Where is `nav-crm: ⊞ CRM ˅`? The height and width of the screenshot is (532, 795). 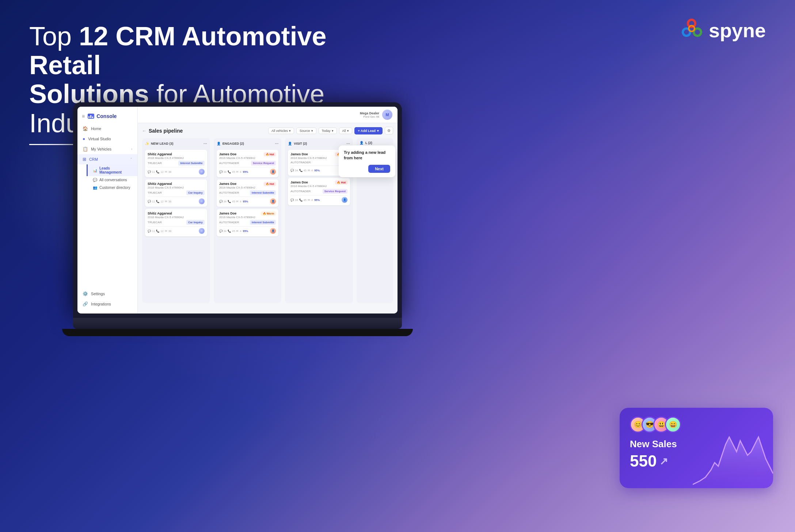
nav-crm: ⊞ CRM ˅ is located at coordinates (107, 159).